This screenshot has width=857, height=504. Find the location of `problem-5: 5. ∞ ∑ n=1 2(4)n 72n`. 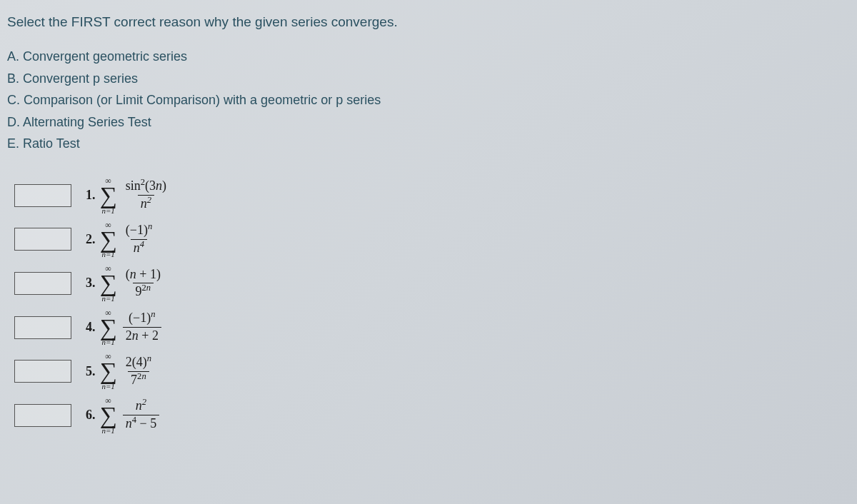

problem-5: 5. ∞ ∑ n=1 2(4)n 72n is located at coordinates (120, 371).